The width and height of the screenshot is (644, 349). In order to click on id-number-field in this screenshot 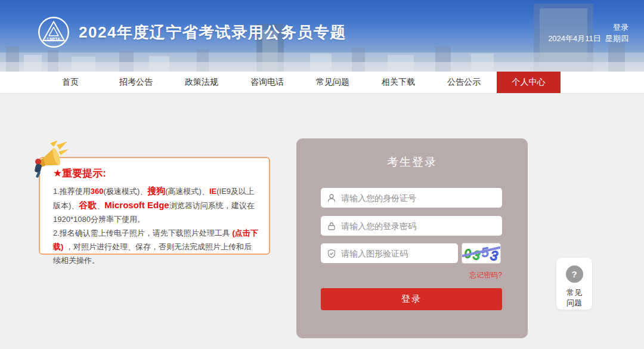, I will do `click(411, 198)`.